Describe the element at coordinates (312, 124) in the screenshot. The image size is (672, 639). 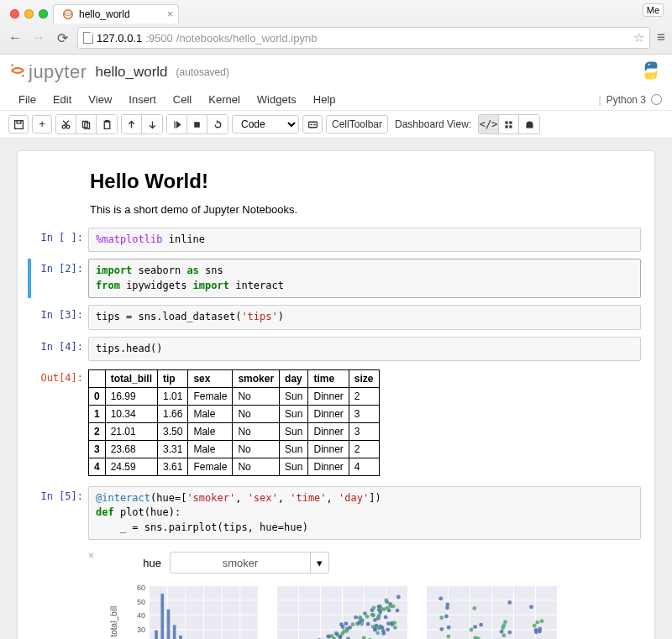
I see `command-palette-button` at that location.